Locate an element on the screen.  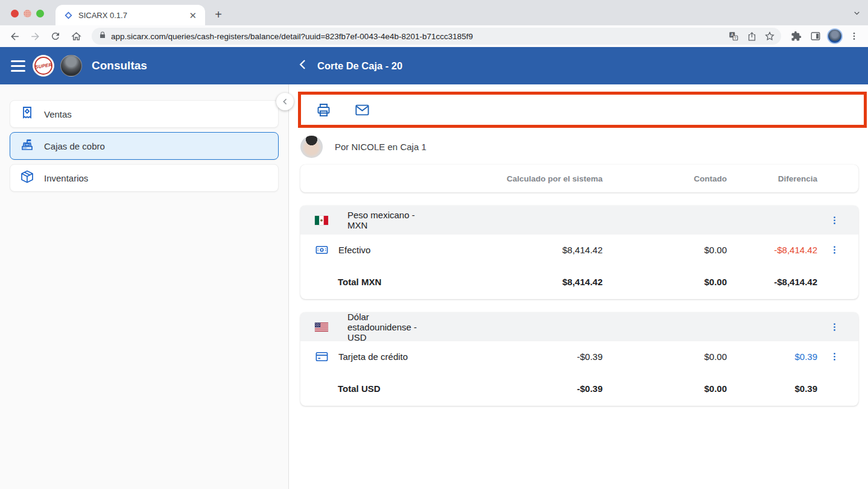
total-row-mxn: Total MXN $8,414.42 $0.00 -$8,414.42 is located at coordinates (579, 282).